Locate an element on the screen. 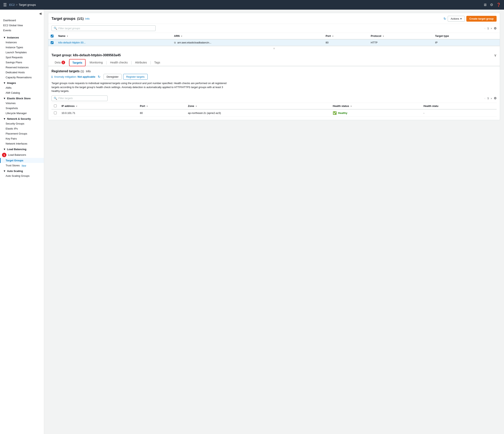  sidebar-item-key-pairs: Key Pairs is located at coordinates (22, 139).